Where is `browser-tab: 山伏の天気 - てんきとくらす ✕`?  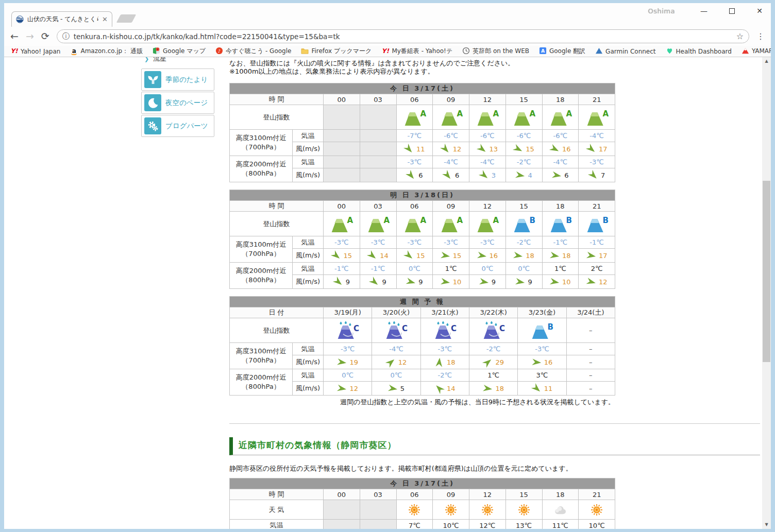 browser-tab: 山伏の天気 - てんきとくらす ✕ is located at coordinates (62, 19).